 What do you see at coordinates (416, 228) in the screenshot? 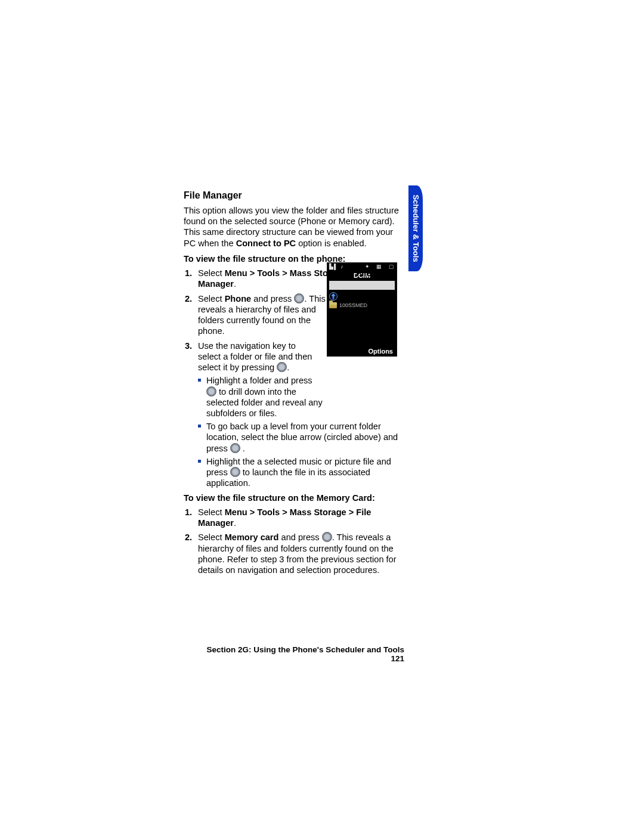
I see `section-tab-label: Scheduler & Tools` at bounding box center [416, 228].